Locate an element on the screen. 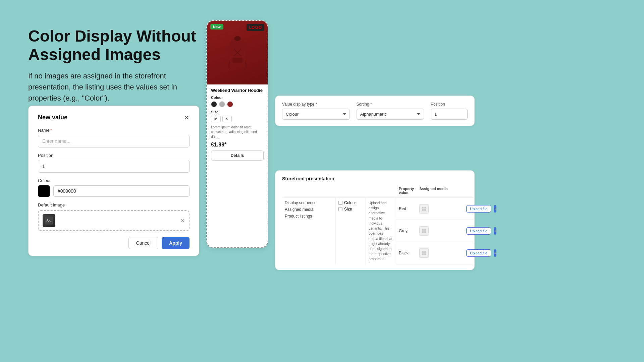 The image size is (644, 362). size-m-button: M is located at coordinates (216, 119).